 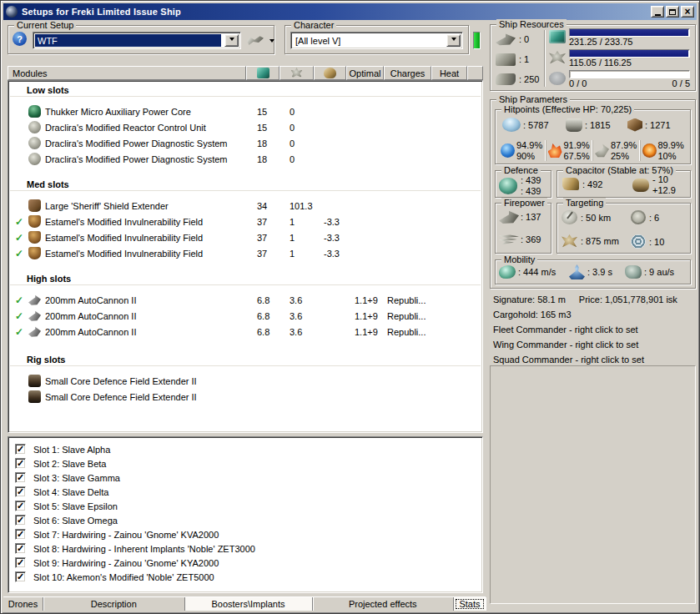 What do you see at coordinates (657, 12) in the screenshot?
I see `minimize-button` at bounding box center [657, 12].